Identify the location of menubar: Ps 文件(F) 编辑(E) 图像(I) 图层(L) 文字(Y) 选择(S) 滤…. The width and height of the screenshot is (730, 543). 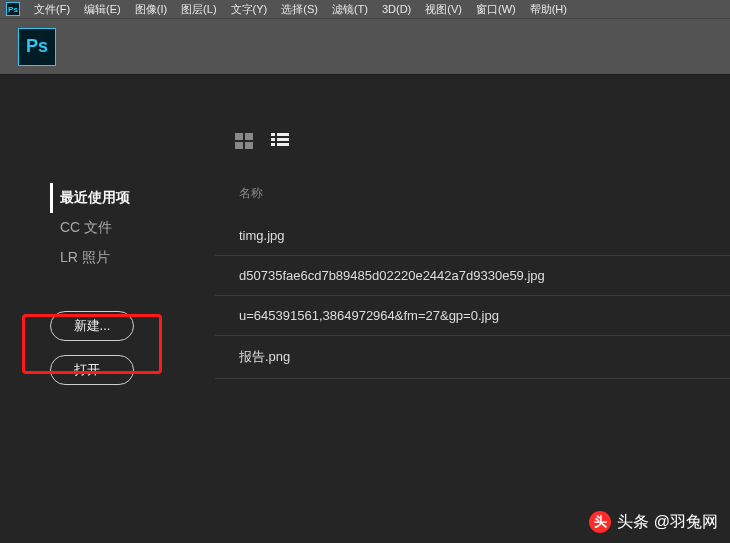
(365, 9).